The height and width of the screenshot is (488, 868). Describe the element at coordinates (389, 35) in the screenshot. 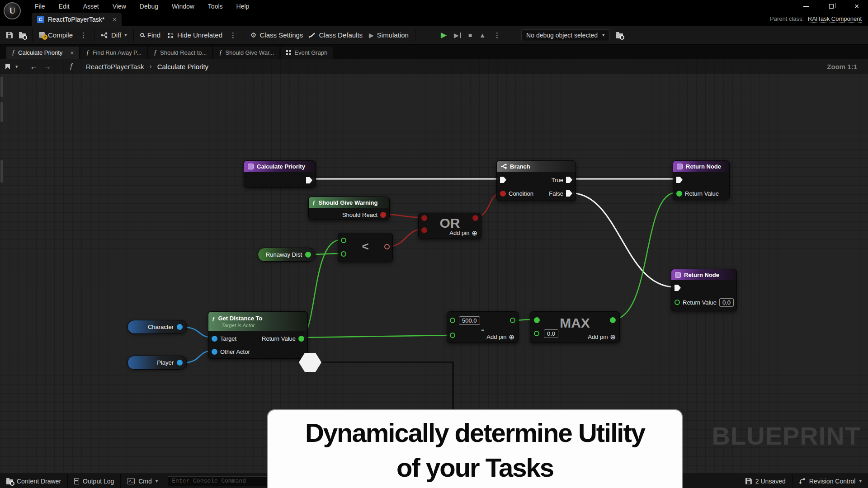

I see `simulation-button: ▶Simulation` at that location.